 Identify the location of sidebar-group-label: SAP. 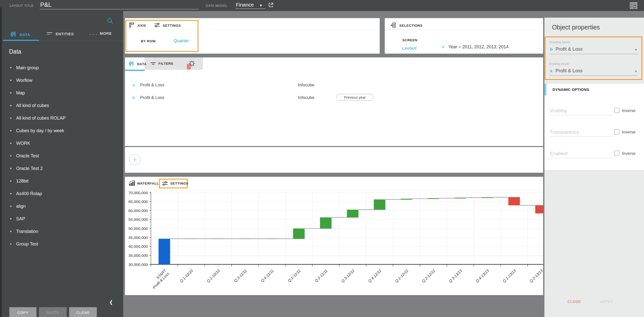
(21, 219).